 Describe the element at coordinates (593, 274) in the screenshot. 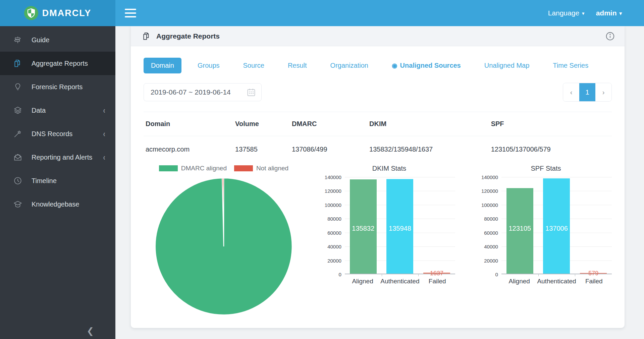

I see `bar-value-label: 579` at that location.